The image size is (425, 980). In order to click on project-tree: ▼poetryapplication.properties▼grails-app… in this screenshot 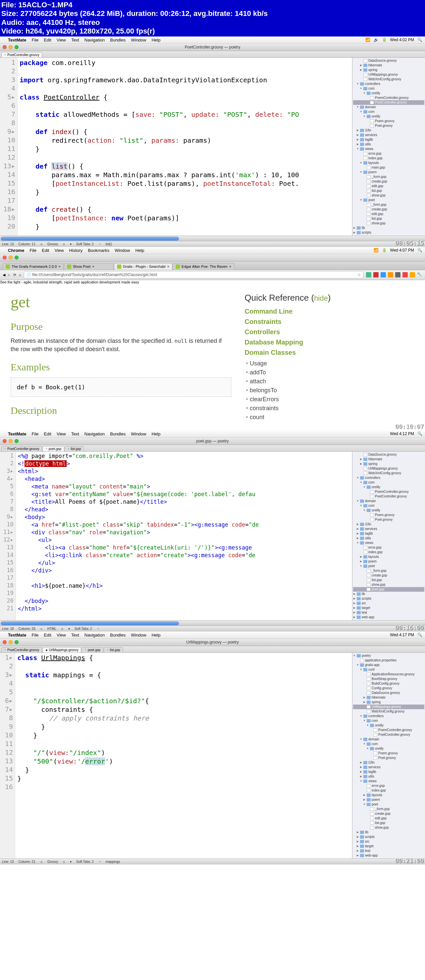, I will do `click(389, 756)`.